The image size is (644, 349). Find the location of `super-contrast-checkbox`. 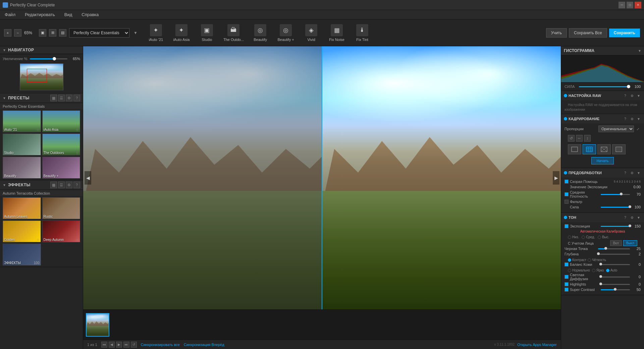

super-contrast-checkbox is located at coordinates (567, 290).